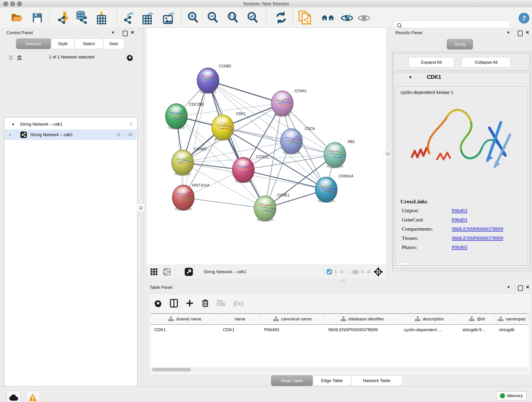  Describe the element at coordinates (114, 44) in the screenshot. I see `tab-sets: Sets` at that location.